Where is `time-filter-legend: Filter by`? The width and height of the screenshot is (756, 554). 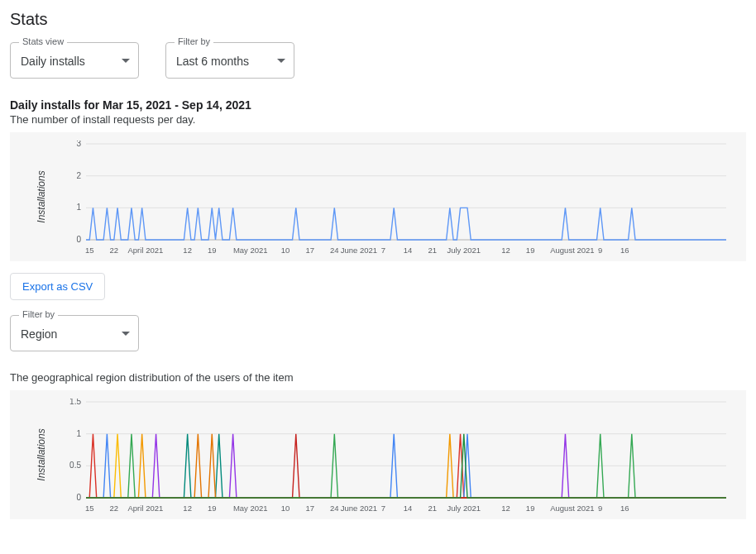 time-filter-legend: Filter by is located at coordinates (194, 41).